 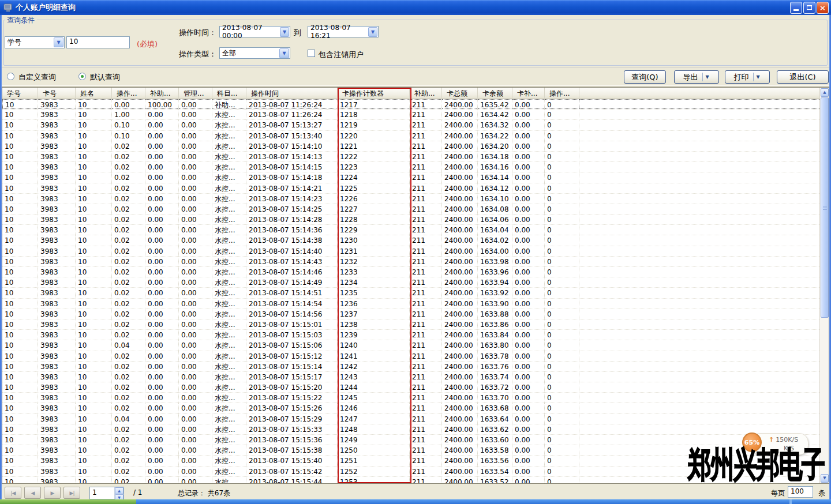 I want to click on cell: 2013-08-07 15:15:22, so click(x=292, y=398).